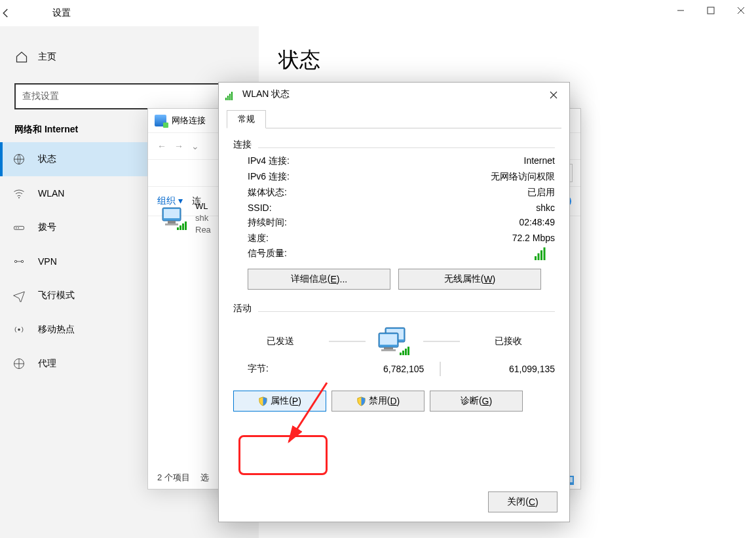 The width and height of the screenshot is (756, 538). I want to click on search-placeholder: 查找设置, so click(41, 96).